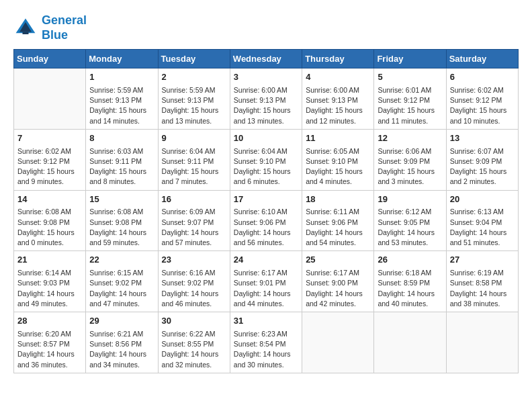 The height and width of the screenshot is (411, 532). What do you see at coordinates (338, 78) in the screenshot?
I see `day-number: 4` at bounding box center [338, 78].